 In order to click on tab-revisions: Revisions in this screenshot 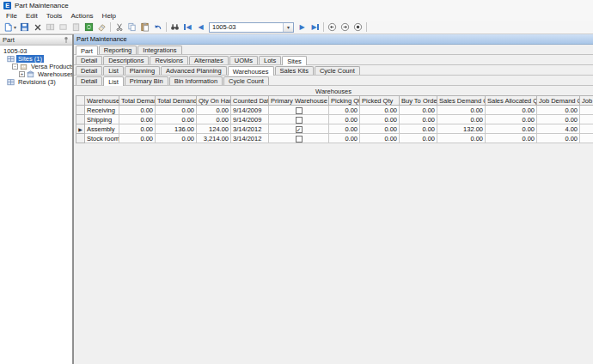, I will do `click(168, 60)`.